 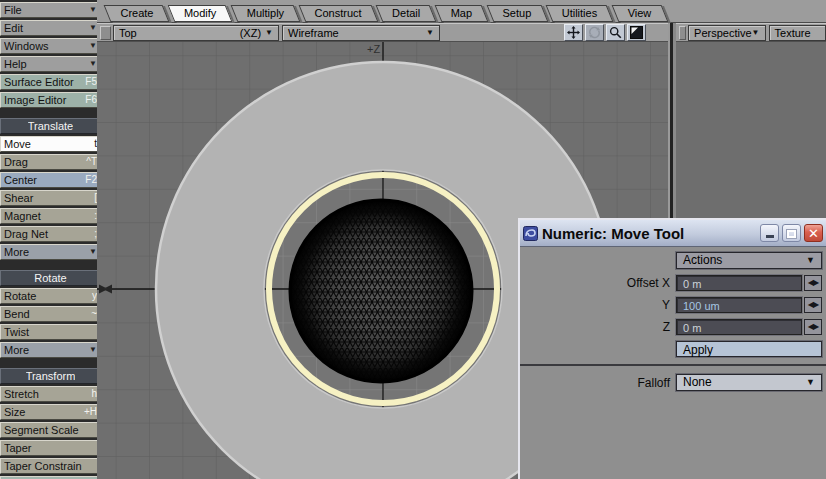 I want to click on minimize-button, so click(x=770, y=233).